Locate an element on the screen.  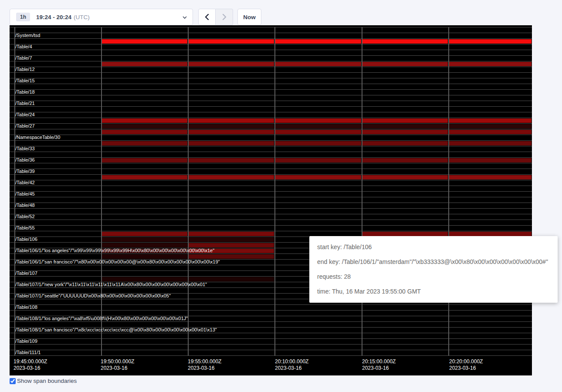
show-span-boundaries-checkbox is located at coordinates (13, 381).